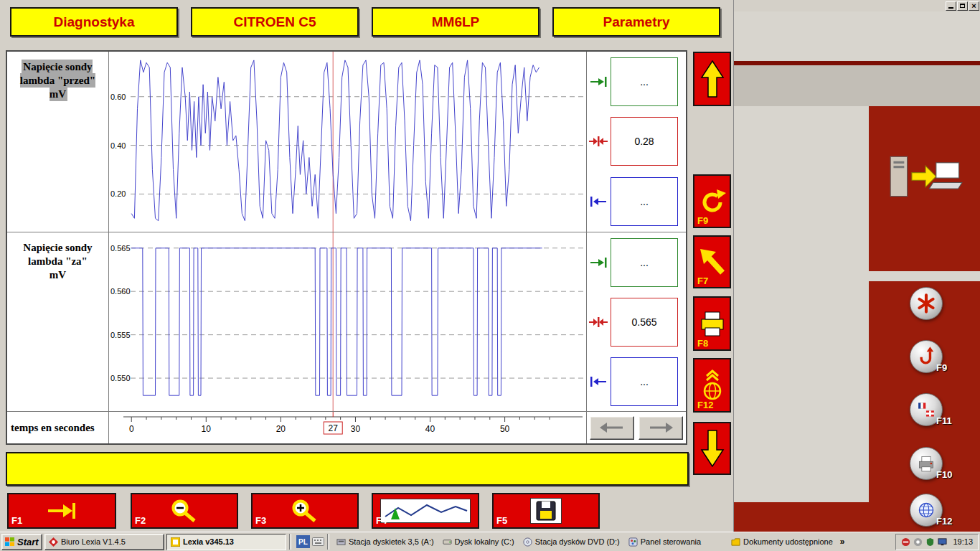 The image size is (980, 551). I want to click on toolbar-item-shared-docs: Dokumenty udostępnione, so click(782, 542).